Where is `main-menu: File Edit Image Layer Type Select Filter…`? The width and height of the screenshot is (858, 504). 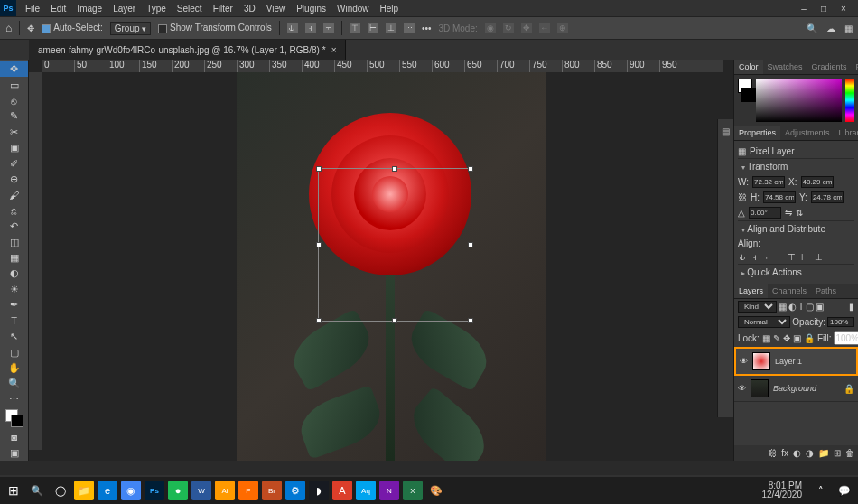
main-menu: File Edit Image Layer Type Select Filter… is located at coordinates (211, 9).